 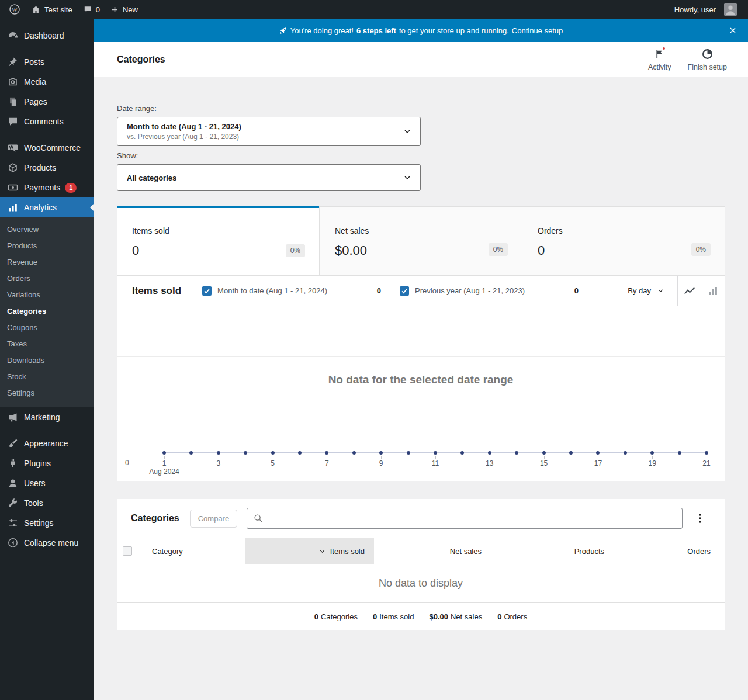 What do you see at coordinates (47, 36) in the screenshot?
I see `sidebar-item-dashboard: Dashboard` at bounding box center [47, 36].